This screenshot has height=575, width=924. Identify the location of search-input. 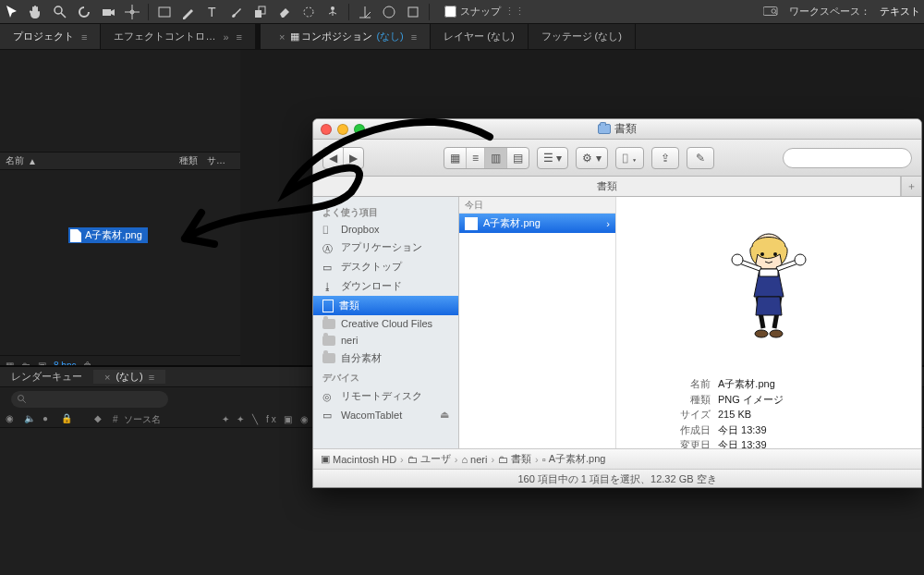
(855, 158).